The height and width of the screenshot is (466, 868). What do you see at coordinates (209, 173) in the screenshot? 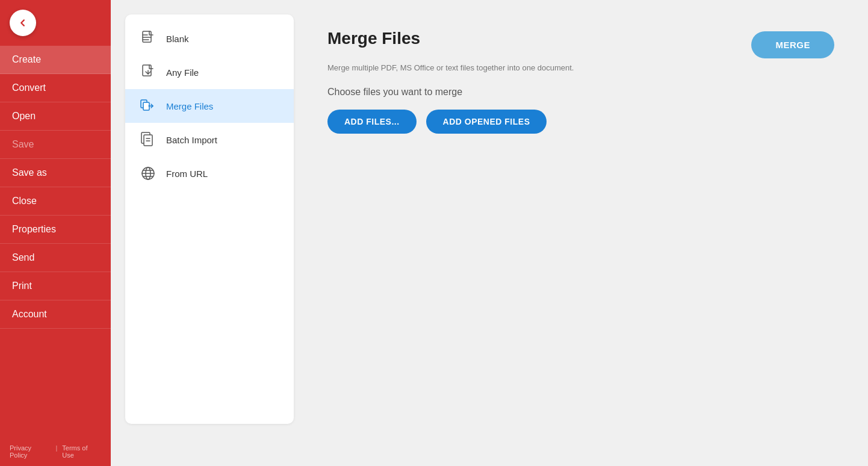
I see `file-type-from-url: From URL` at bounding box center [209, 173].